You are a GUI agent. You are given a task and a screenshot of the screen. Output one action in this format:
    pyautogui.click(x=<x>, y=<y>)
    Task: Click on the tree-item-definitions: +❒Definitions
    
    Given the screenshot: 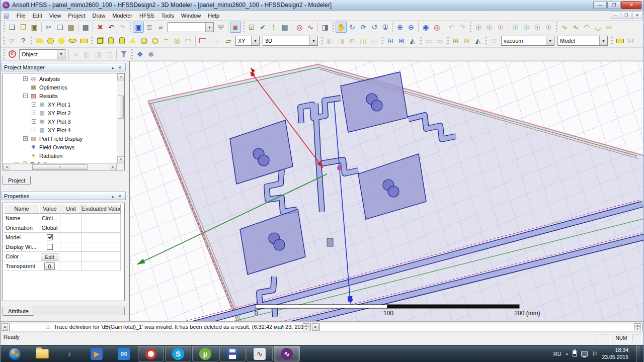 What is the action you would take?
    pyautogui.click(x=60, y=162)
    